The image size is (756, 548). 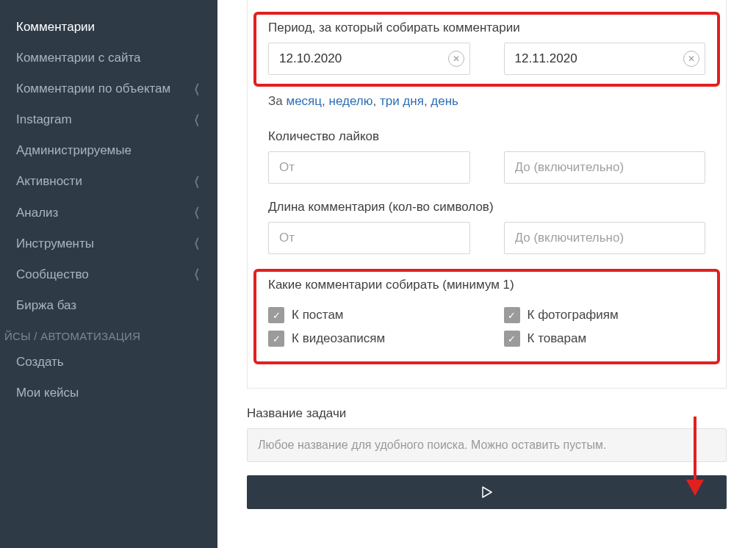 I want to click on likes-to-input, so click(x=605, y=167).